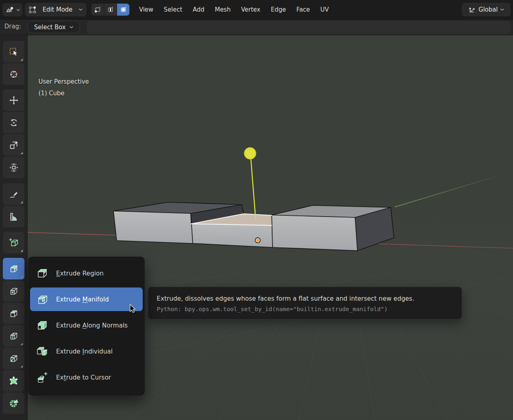 This screenshot has height=420, width=513. Describe the element at coordinates (13, 26) in the screenshot. I see `drag-label: Drag:` at that location.